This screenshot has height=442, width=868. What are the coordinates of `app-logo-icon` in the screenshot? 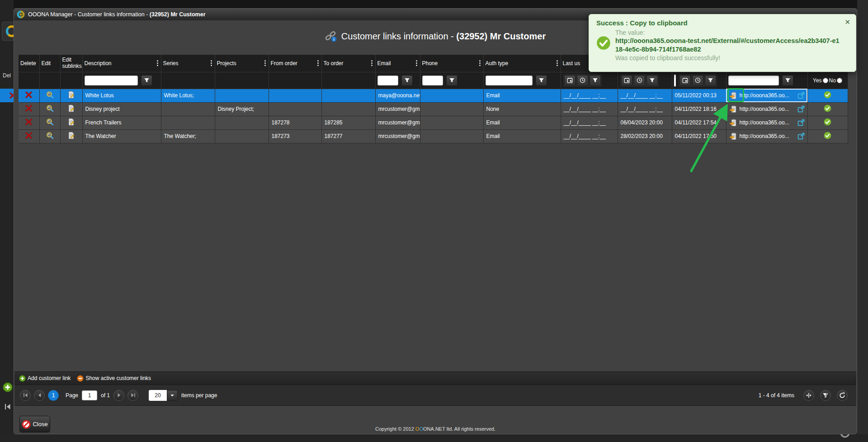 It's located at (21, 14).